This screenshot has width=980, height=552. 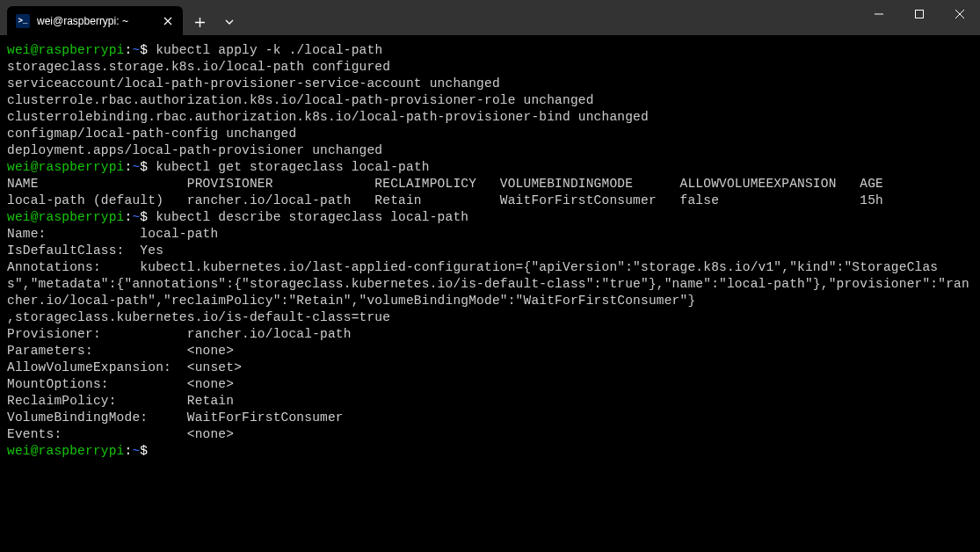 I want to click on output-header: NAME PROVISIONER RECLAIMPOLICY VOLUMEBIN…, so click(x=490, y=185).